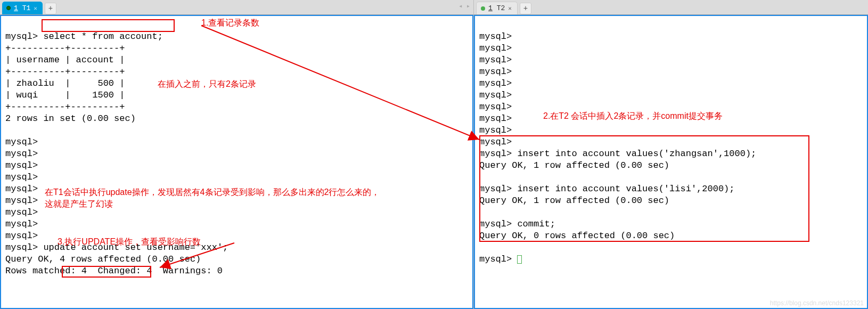  Describe the element at coordinates (103, 36) in the screenshot. I see `sql-select: select * from account;` at that location.